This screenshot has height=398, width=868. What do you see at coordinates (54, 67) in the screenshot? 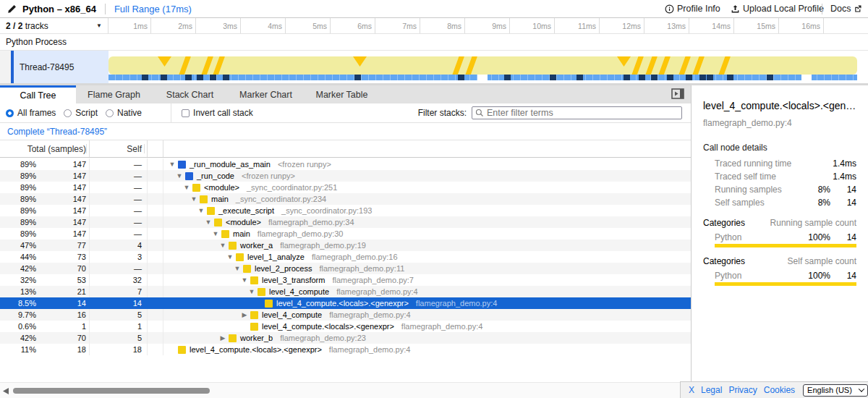
I see `thread-track-label: Thread-78495` at bounding box center [54, 67].